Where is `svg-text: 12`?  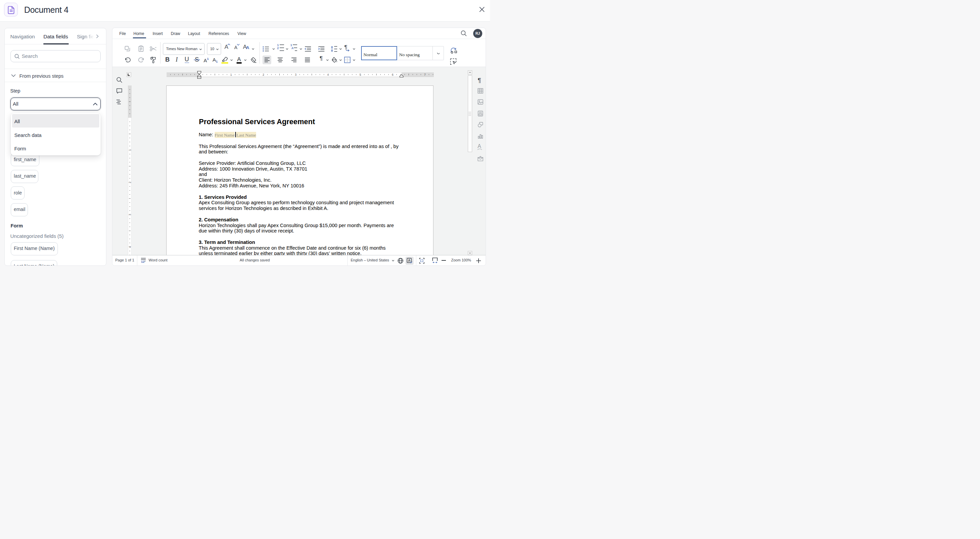
svg-text: 12 is located at coordinates (143, 262).